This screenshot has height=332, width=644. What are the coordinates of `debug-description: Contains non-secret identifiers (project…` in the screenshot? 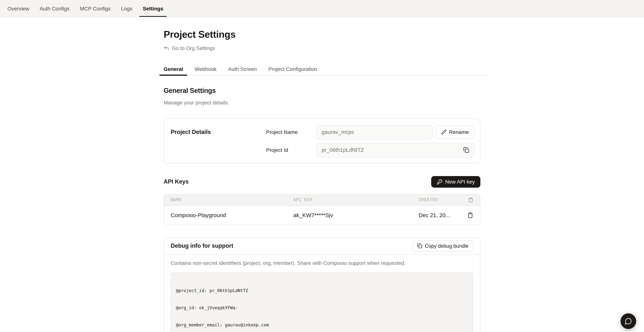 It's located at (322, 263).